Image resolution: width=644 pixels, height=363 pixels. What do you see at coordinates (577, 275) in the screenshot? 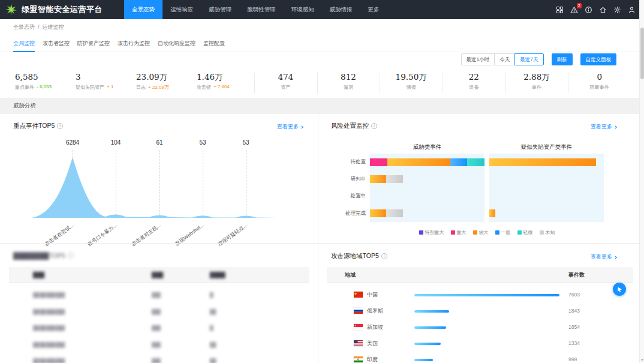
I see `column-header-event-count: 事件数` at bounding box center [577, 275].